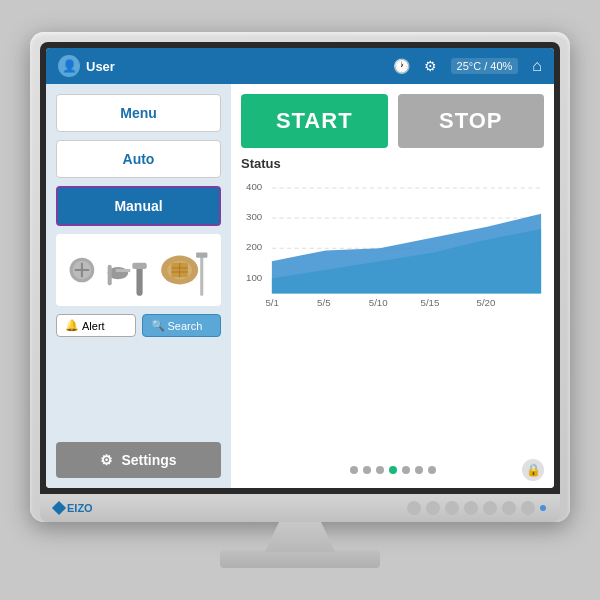 This screenshot has width=600, height=600. I want to click on start-button: START, so click(314, 121).